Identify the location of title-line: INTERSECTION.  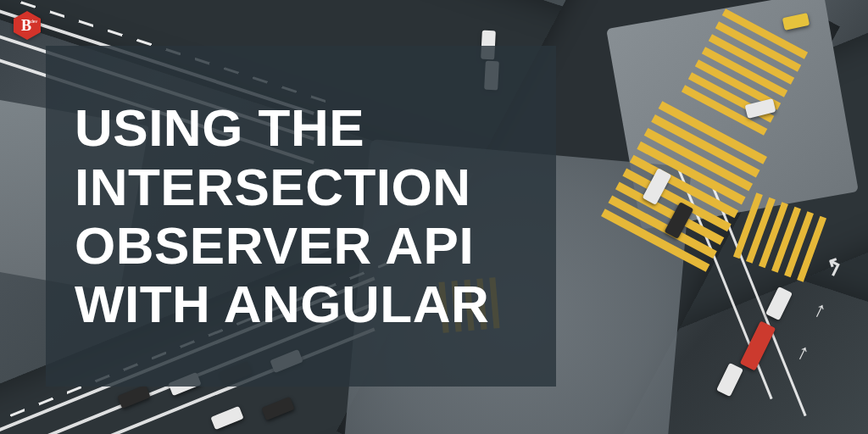
(273, 186).